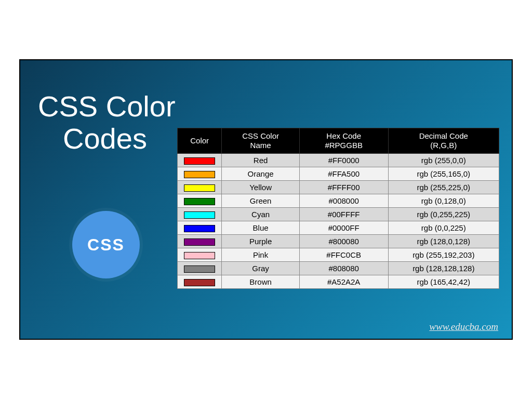  Describe the element at coordinates (339, 201) in the screenshot. I see `table-row: Green#008000rgb (0,128,0)` at that location.